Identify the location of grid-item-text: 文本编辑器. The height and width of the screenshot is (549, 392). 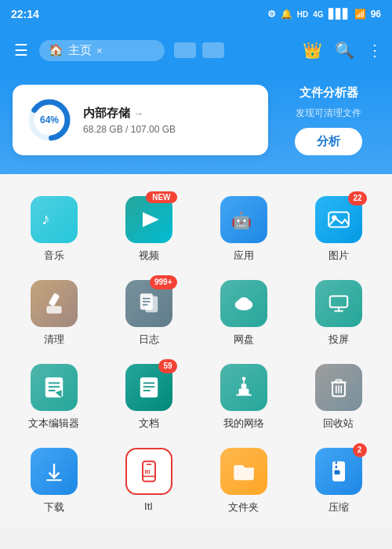
(53, 397).